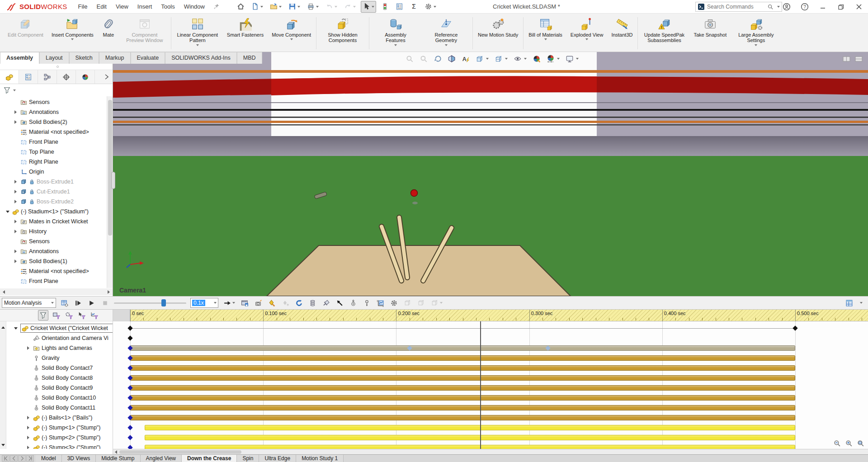 The height and width of the screenshot is (462, 868). I want to click on ribbon-tab-markup: Markup, so click(115, 58).